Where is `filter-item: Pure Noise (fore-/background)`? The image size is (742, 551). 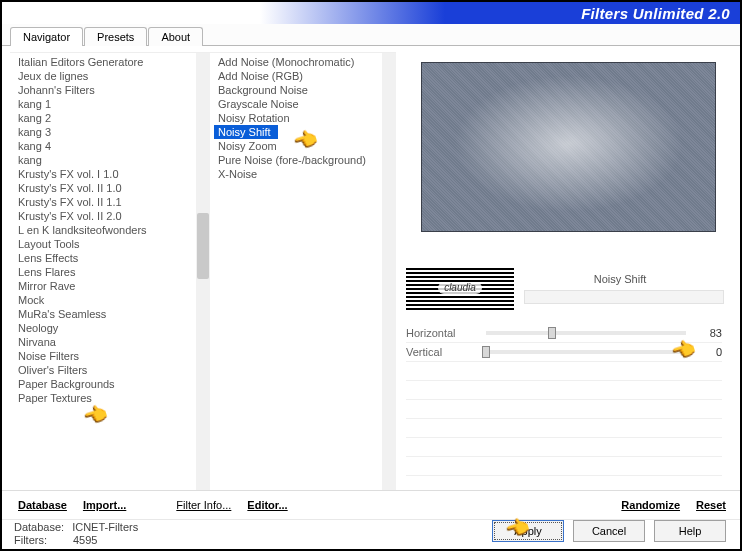
filter-item: Pure Noise (fore-/background) is located at coordinates (306, 160).